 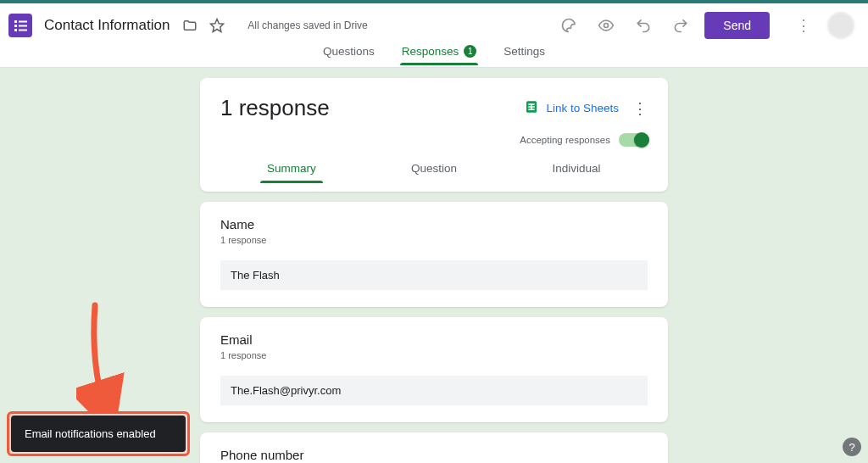 What do you see at coordinates (640, 109) in the screenshot?
I see `responses-more-icon: ⋮` at bounding box center [640, 109].